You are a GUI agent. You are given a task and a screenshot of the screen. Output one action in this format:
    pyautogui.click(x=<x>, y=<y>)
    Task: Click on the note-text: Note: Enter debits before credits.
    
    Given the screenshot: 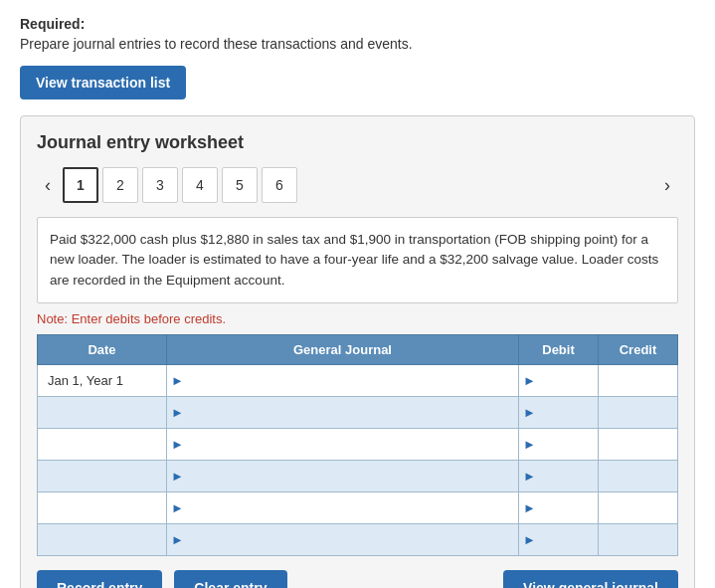 What is the action you would take?
    pyautogui.click(x=358, y=318)
    